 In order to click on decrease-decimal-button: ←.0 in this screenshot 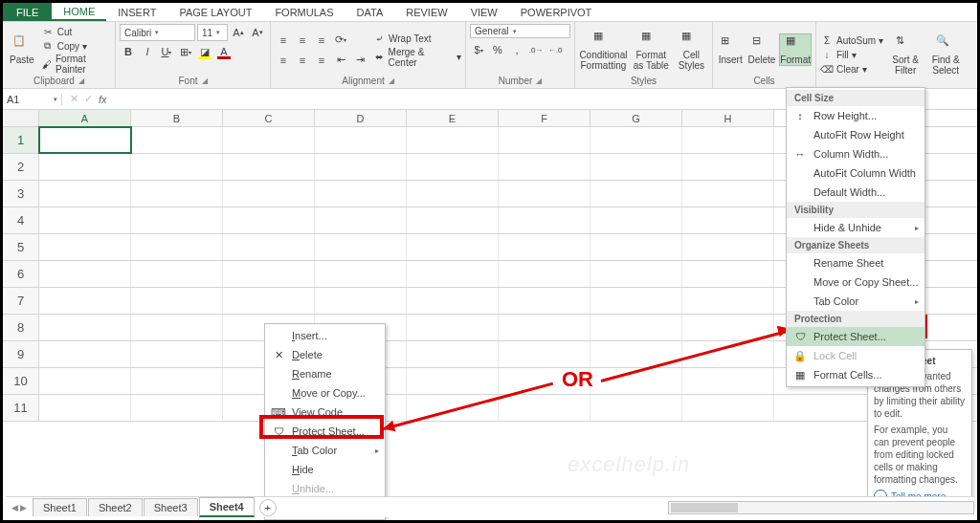, I will do `click(555, 50)`.